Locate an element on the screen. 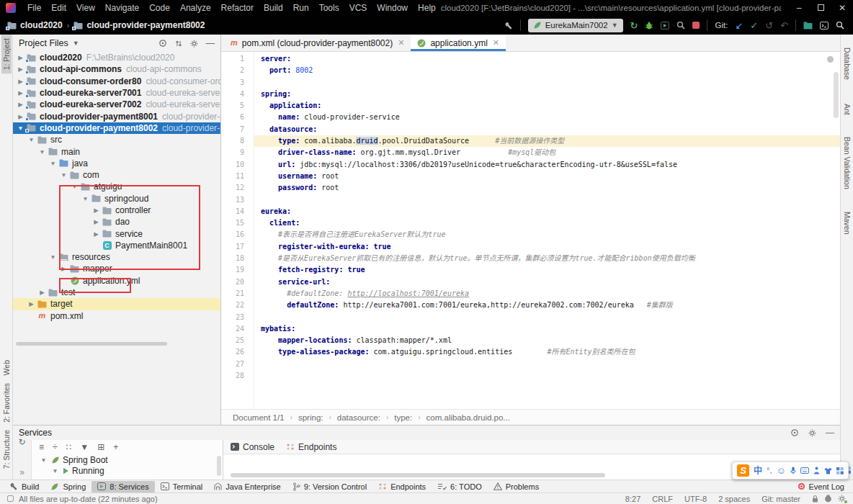  code-line-15: client: is located at coordinates (550, 223).